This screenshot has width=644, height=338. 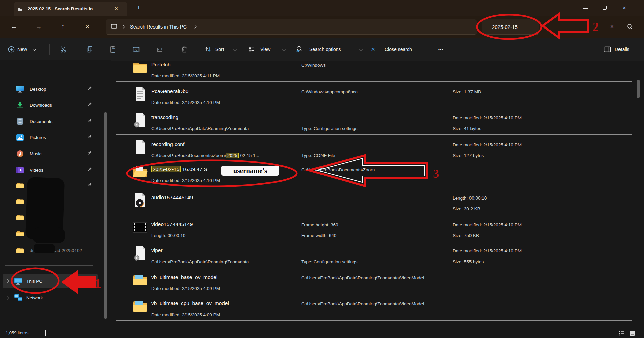 What do you see at coordinates (319, 235) in the screenshot?
I see `file-detail: Frame width: 640` at bounding box center [319, 235].